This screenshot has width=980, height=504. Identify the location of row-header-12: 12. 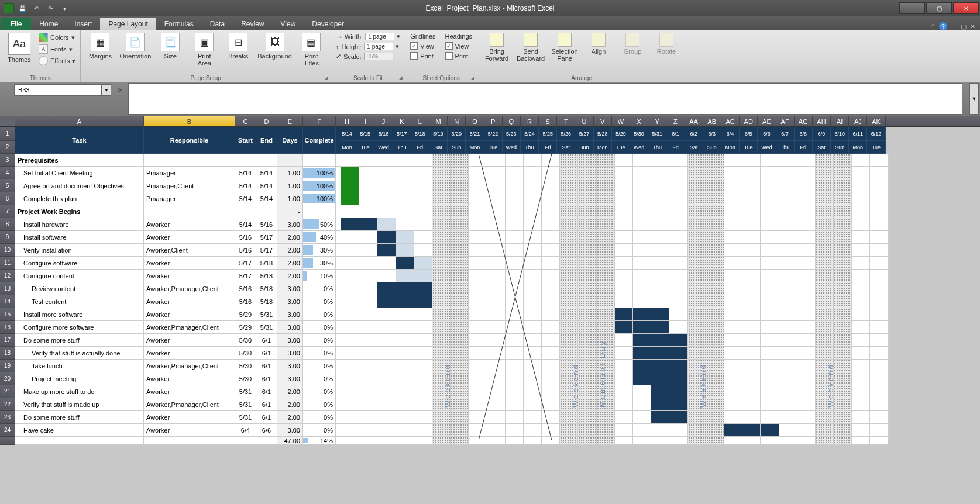
(8, 276).